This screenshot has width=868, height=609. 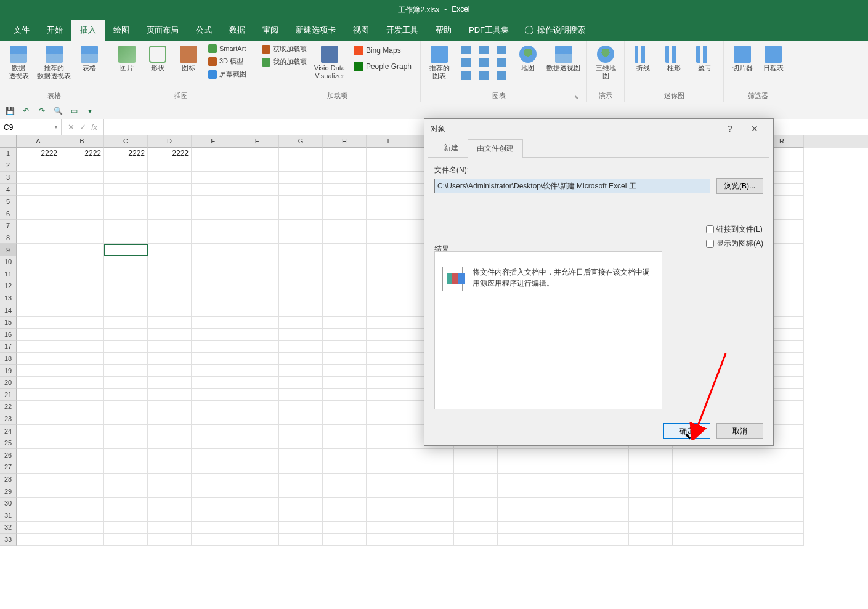 What do you see at coordinates (83, 335) in the screenshot?
I see `cell-B16` at bounding box center [83, 335].